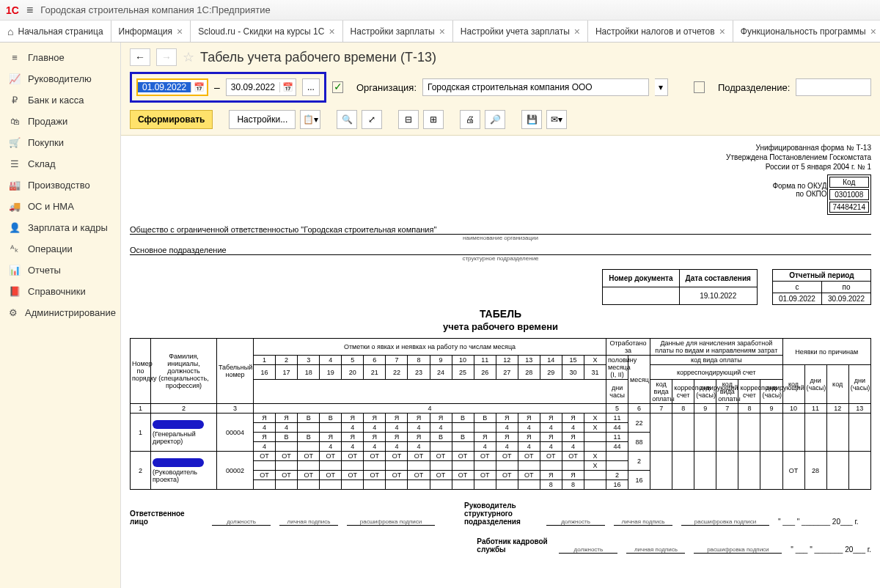  What do you see at coordinates (849, 195) in the screenshot?
I see `code-table: Код 0301008 74484214` at bounding box center [849, 195].